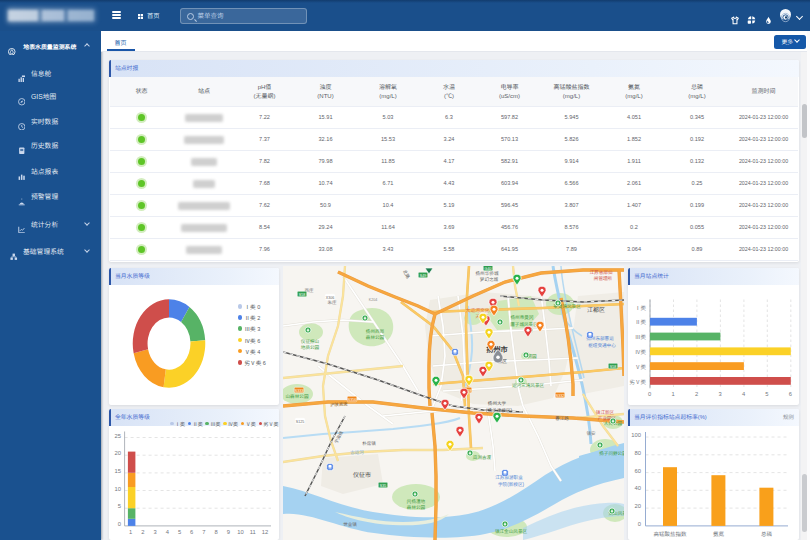  I want to click on svg-text: 扬州华侨城, so click(488, 274).